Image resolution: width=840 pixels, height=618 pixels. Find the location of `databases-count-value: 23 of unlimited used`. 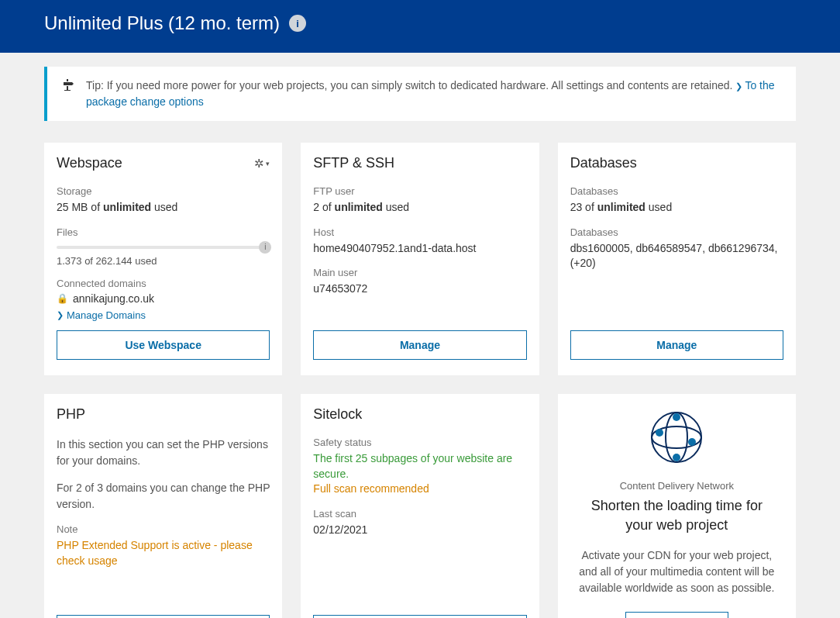

databases-count-value: 23 of unlimited used is located at coordinates (677, 208).